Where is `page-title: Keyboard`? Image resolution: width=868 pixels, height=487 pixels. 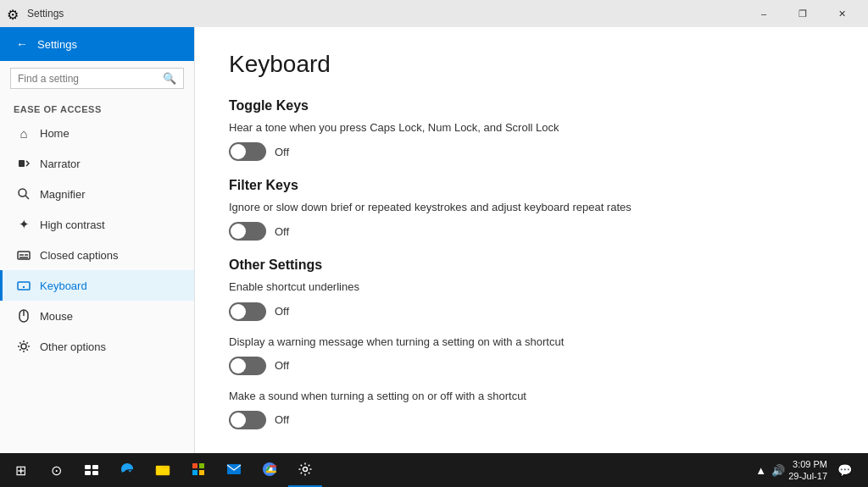
page-title: Keyboard is located at coordinates (531, 64).